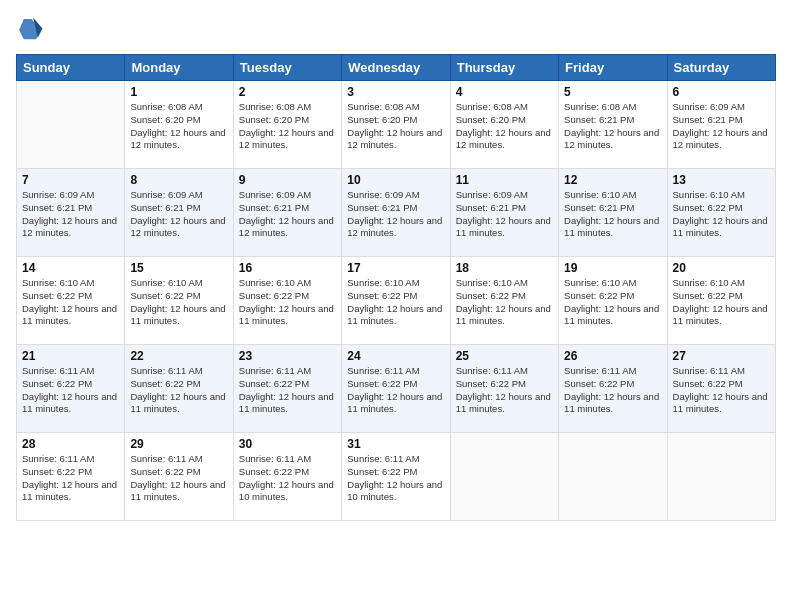 Image resolution: width=792 pixels, height=612 pixels. What do you see at coordinates (612, 180) in the screenshot?
I see `day-number: 12` at bounding box center [612, 180].